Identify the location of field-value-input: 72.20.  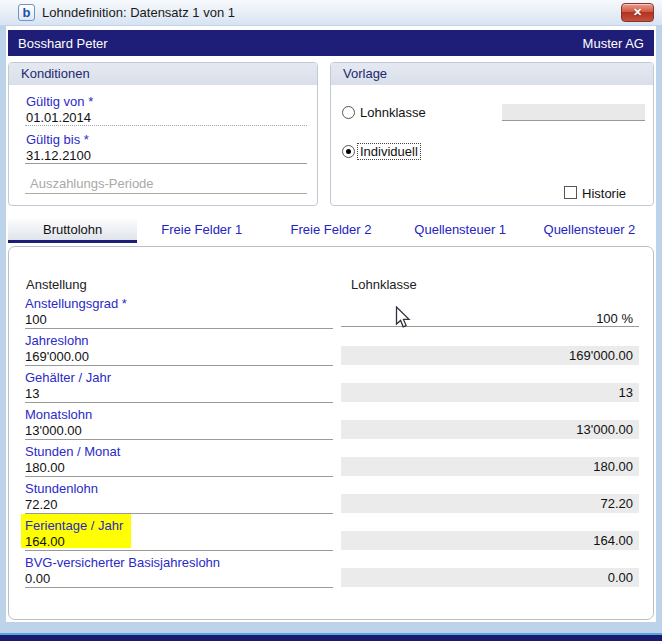
(42, 504).